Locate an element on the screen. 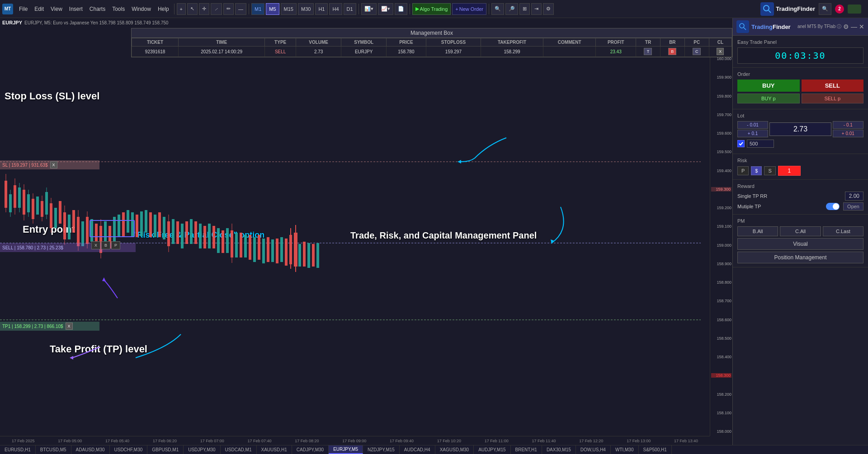 This screenshot has width=868, height=454. timeframe-m1: M1 is located at coordinates (258, 9).